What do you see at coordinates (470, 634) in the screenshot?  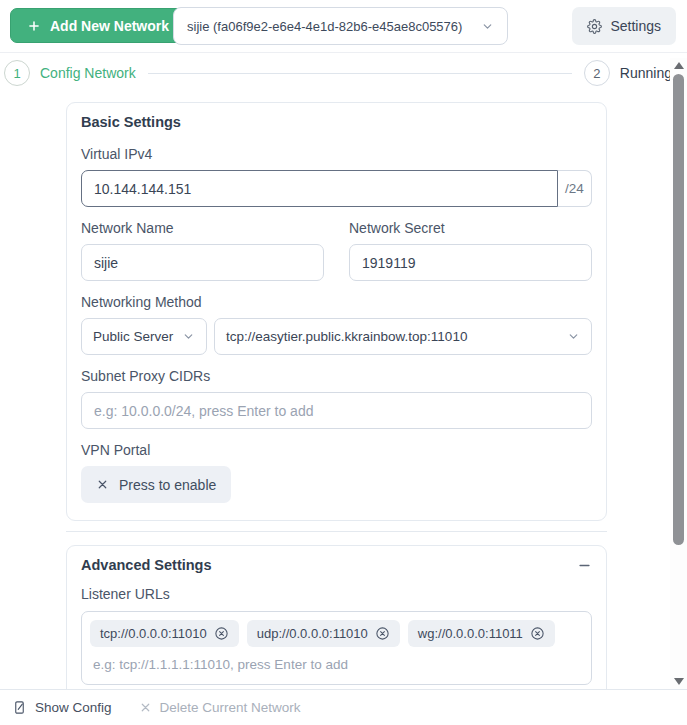 I see `listener-url-chip-text: wg://0.0.0.0:11011` at bounding box center [470, 634].